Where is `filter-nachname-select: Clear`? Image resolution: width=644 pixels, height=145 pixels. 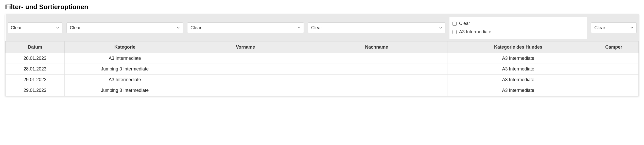
filter-nachname-select: Clear is located at coordinates (377, 28).